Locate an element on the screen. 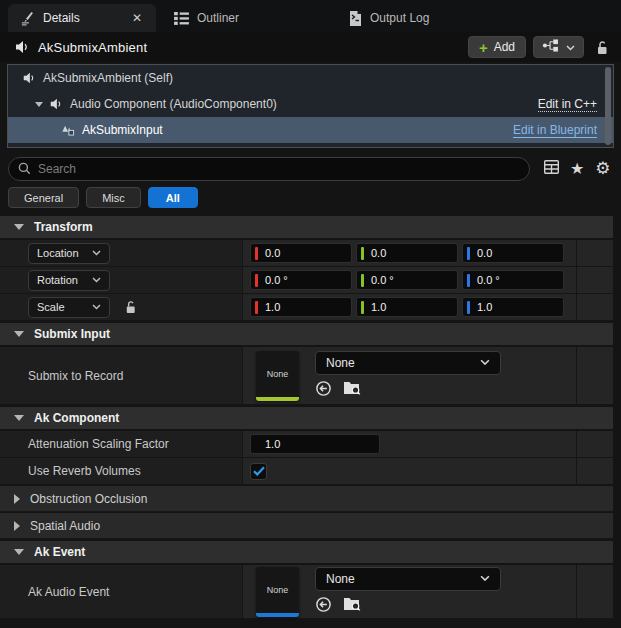  tree-scrollbar is located at coordinates (608, 106).